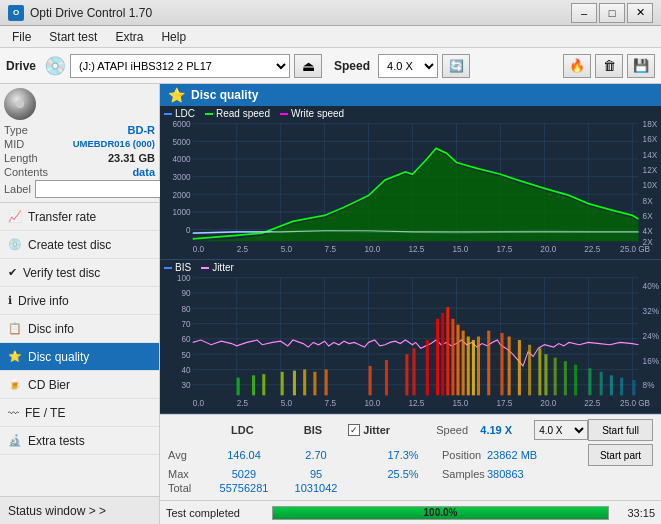  What do you see at coordinates (640, 13) in the screenshot?
I see `close-button: ✕` at bounding box center [640, 13].